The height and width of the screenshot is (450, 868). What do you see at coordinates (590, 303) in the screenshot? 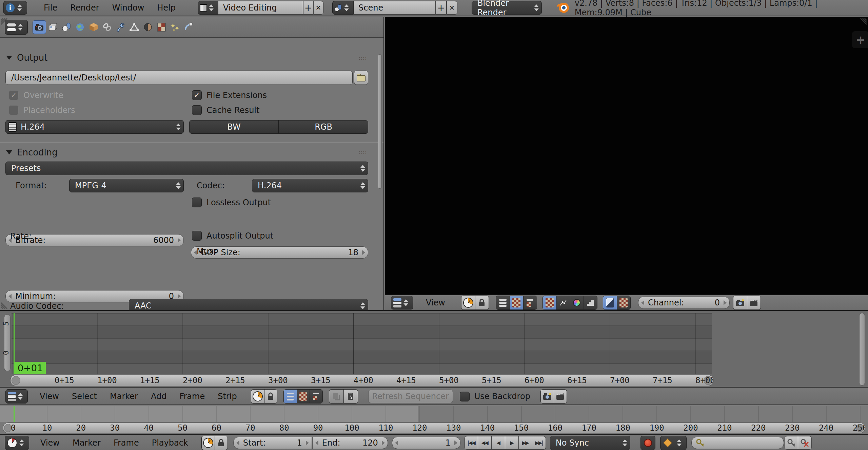
I see `display-histogram-toggle` at bounding box center [590, 303].